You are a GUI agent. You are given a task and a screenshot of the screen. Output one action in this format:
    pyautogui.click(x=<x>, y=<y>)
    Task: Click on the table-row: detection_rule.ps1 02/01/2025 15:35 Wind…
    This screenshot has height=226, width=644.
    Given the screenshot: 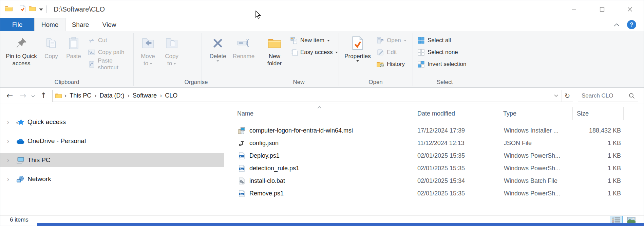 What is the action you would take?
    pyautogui.click(x=437, y=169)
    